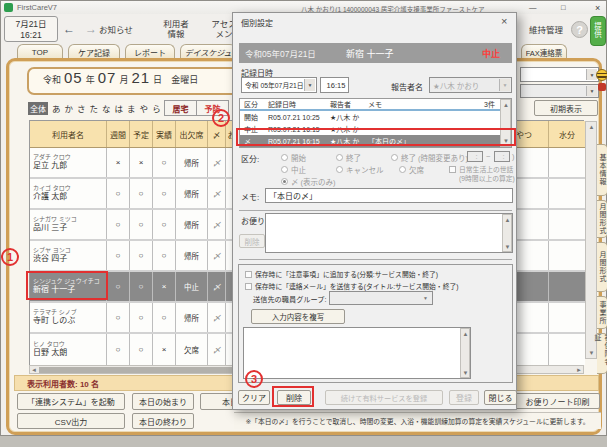 The height and width of the screenshot is (447, 607). I want to click on weekday: 金曜日, so click(184, 80).